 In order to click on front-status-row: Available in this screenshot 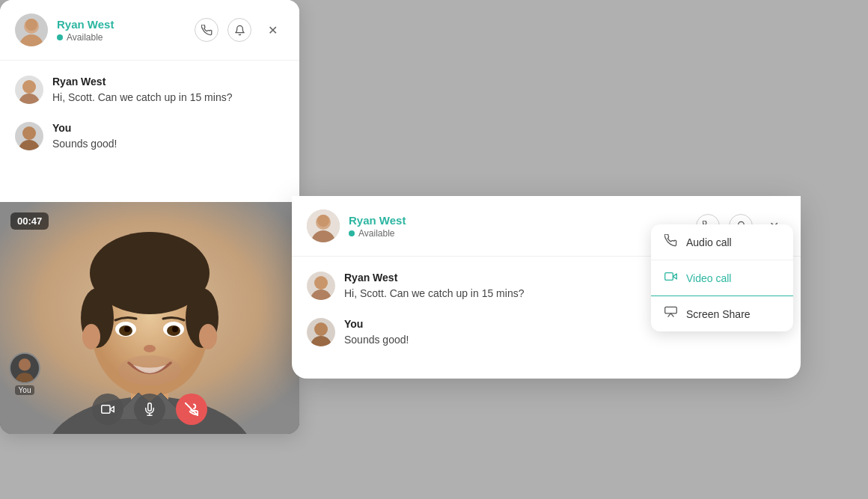, I will do `click(518, 233)`.